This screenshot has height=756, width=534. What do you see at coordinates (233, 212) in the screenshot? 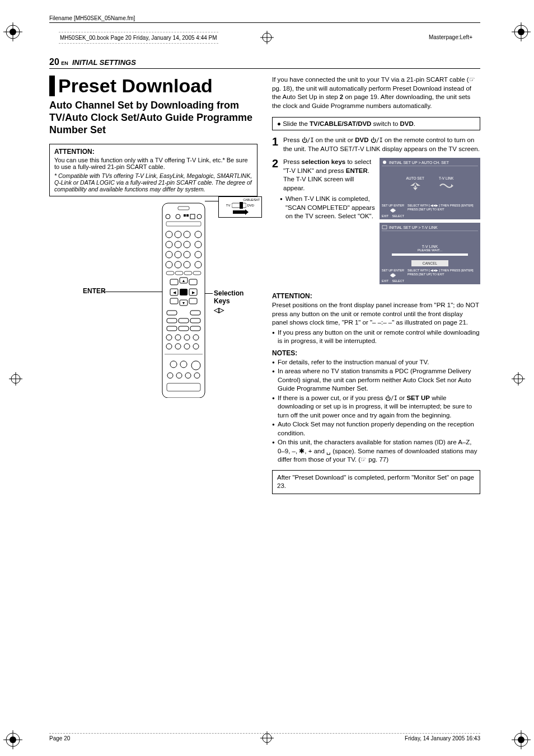
I see `switch-callout: CABLE/SAT TV DVD` at bounding box center [233, 212].